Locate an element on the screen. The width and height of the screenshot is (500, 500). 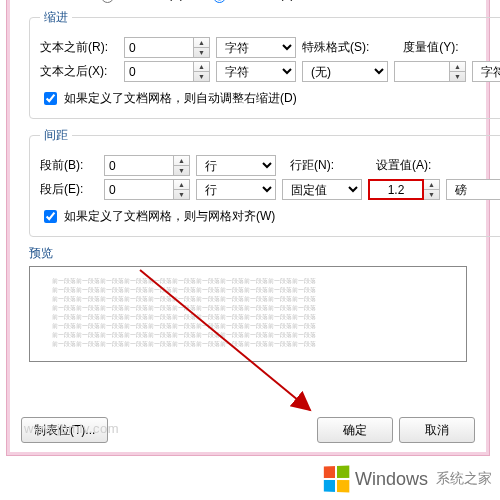
direction-row: 方向: 从右向左(F) 从左向右(L) is located at coordinates (248, 2).